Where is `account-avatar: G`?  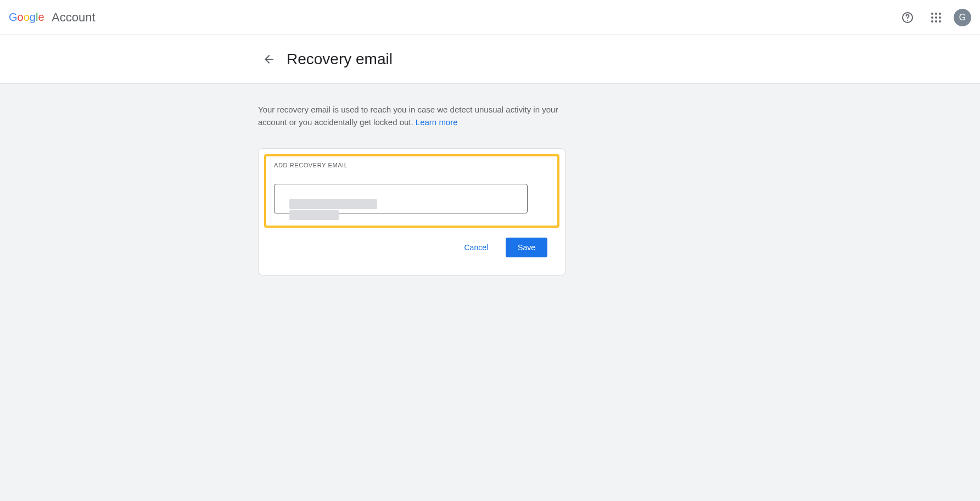 account-avatar: G is located at coordinates (962, 18).